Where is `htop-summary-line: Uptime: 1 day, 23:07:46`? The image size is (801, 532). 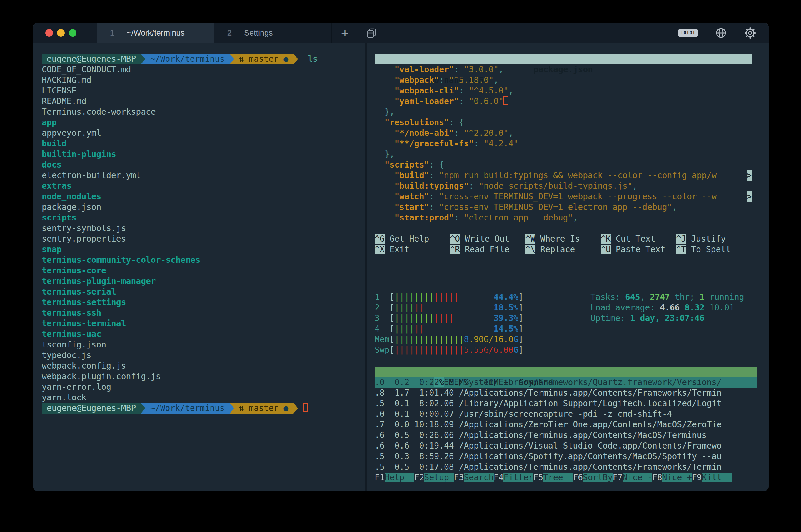
htop-summary-line: Uptime: 1 day, 23:07:46 is located at coordinates (667, 318).